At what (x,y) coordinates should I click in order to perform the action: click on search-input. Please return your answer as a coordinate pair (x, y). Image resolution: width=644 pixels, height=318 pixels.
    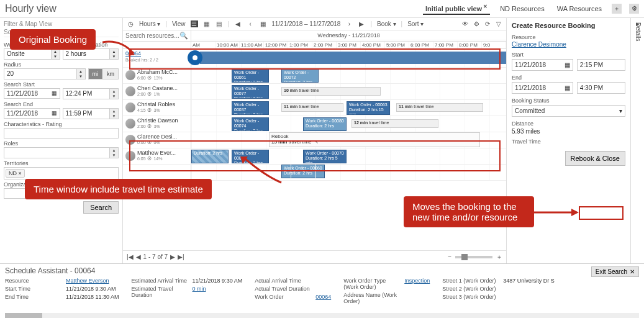
    Looking at the image, I should click on (153, 36).